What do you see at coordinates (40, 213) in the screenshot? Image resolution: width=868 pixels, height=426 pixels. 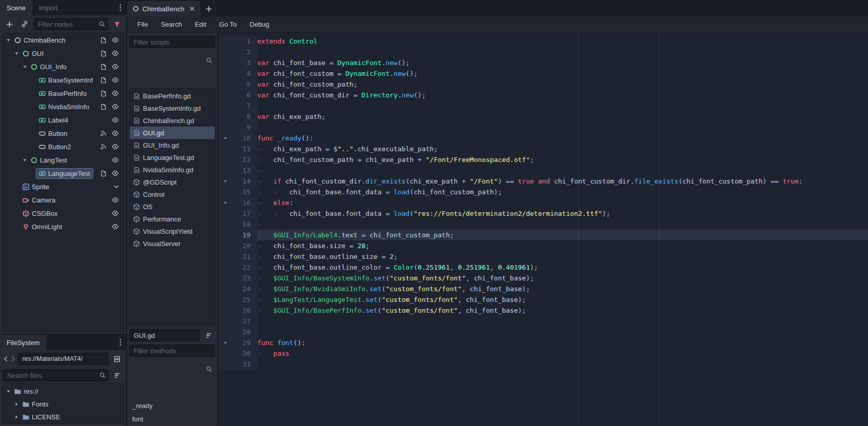 I see `scene-tree-item-core: CSGBox` at bounding box center [40, 213].